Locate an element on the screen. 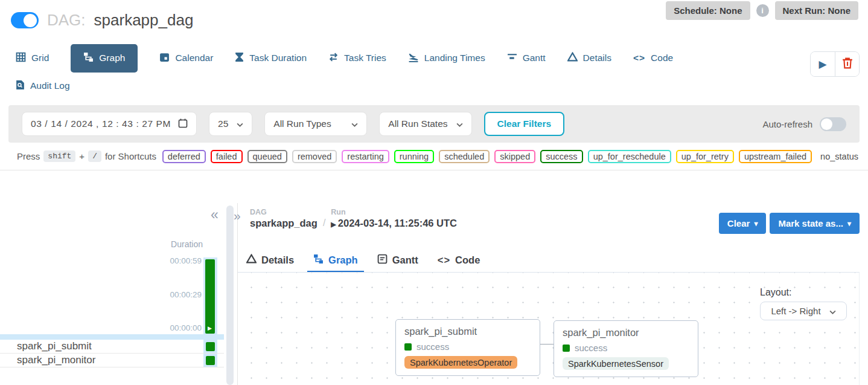 Image resolution: width=868 pixels, height=385 pixels. legend-restarting: restarting is located at coordinates (365, 157).